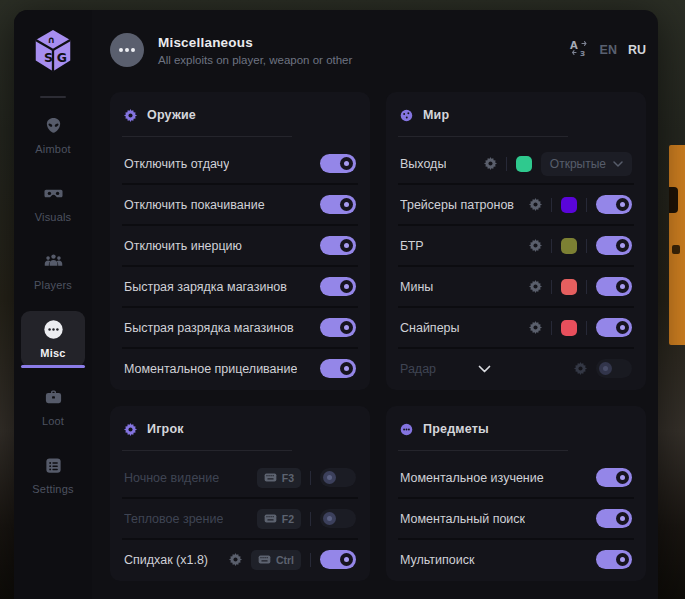  Describe the element at coordinates (127, 50) in the screenshot. I see `ellipsis-circle-icon` at that location.